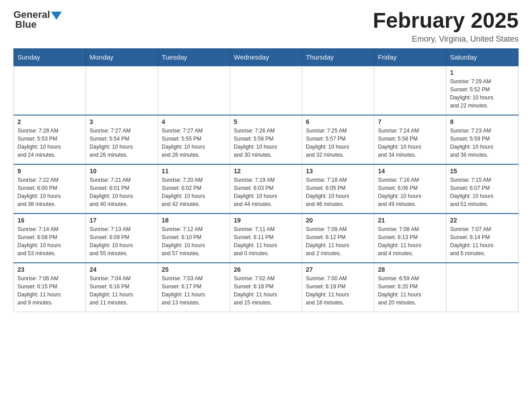 This screenshot has width=532, height=411. I want to click on calendar-cell: 17Sunrise: 7:13 AMSunset: 6:09 PMDayligh…, so click(122, 238).